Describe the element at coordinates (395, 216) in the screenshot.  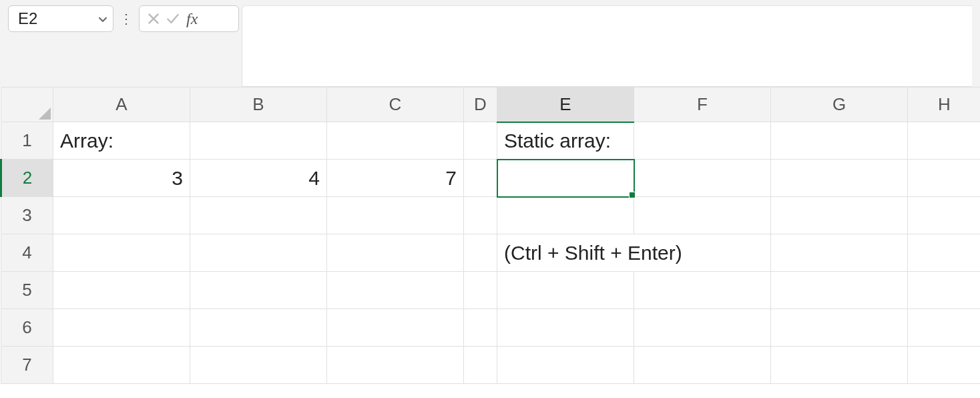
I see `cell-C3` at that location.